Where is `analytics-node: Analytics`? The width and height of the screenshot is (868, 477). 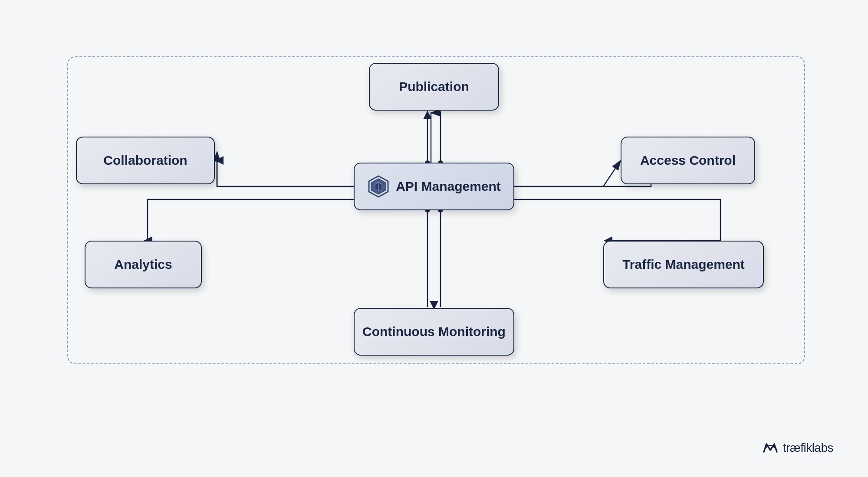 analytics-node: Analytics is located at coordinates (143, 265).